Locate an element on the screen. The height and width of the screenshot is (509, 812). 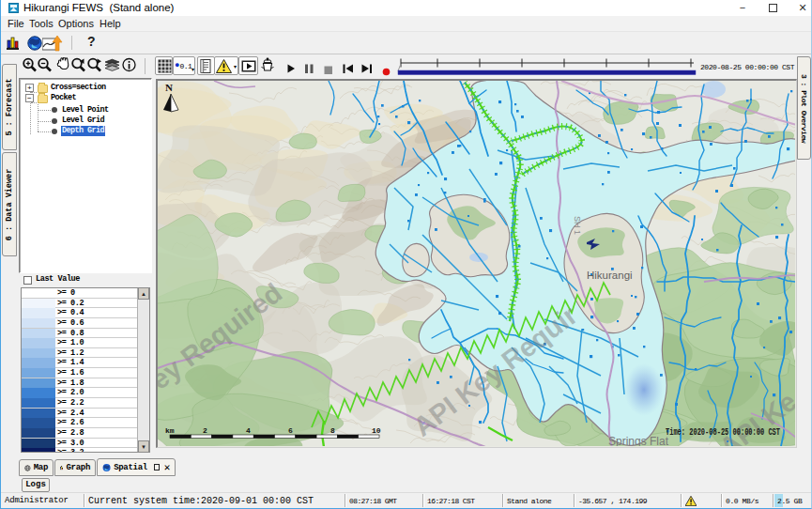
svg-text: SH 1 is located at coordinates (577, 225).